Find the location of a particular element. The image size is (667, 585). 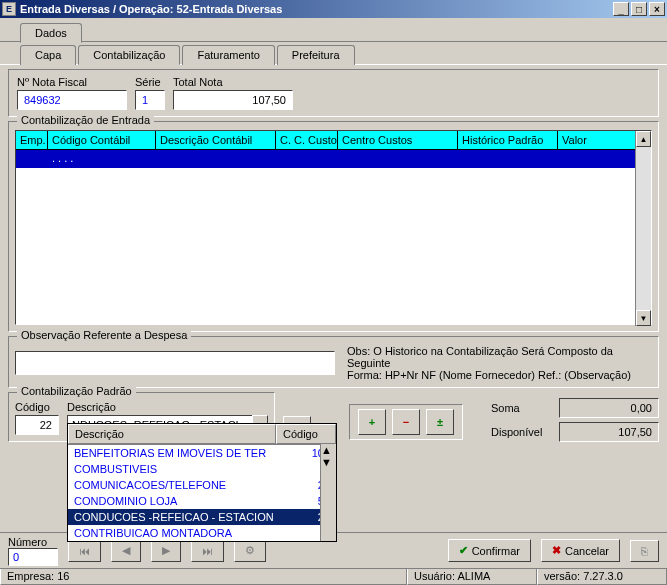

numero-label: Número is located at coordinates (33, 542).